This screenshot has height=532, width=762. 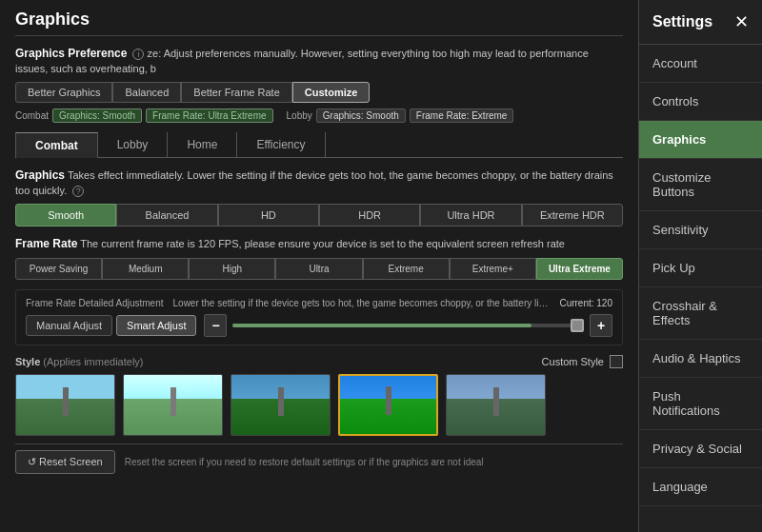 What do you see at coordinates (682, 22) in the screenshot?
I see `settings-title: Settings` at bounding box center [682, 22].